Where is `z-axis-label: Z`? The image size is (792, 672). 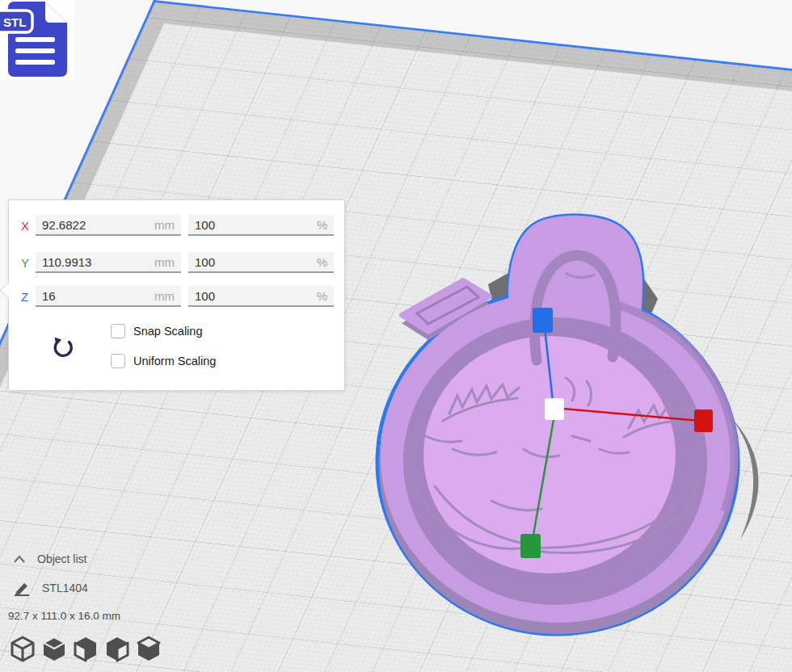
z-axis-label: Z is located at coordinates (29, 297).